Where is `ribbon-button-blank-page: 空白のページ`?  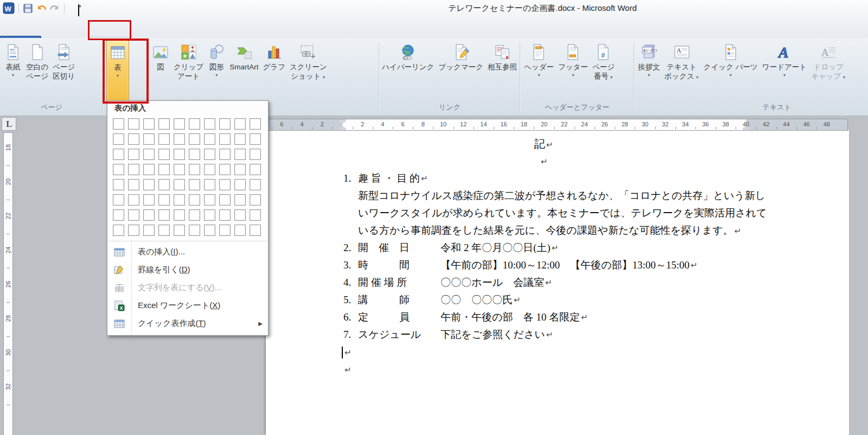
ribbon-button-blank-page: 空白のページ is located at coordinates (37, 71).